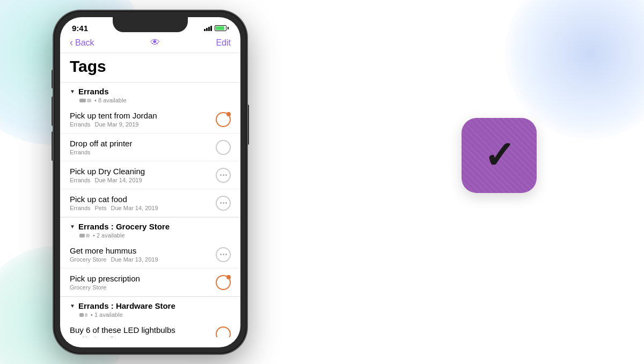 Image resolution: width=644 pixels, height=364 pixels. I want to click on battery-icon, so click(222, 28).